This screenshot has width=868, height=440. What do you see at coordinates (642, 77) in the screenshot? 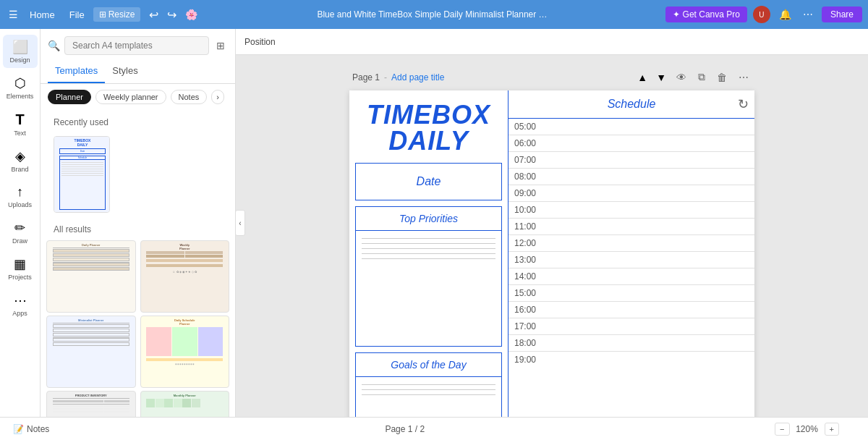
I see `page-nav-up: ▲` at bounding box center [642, 77].